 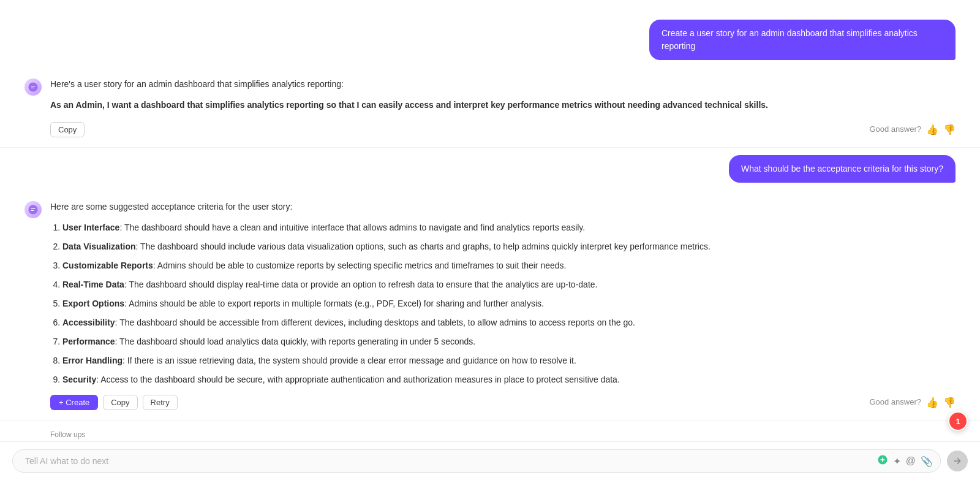 I want to click on ai-icon, so click(x=883, y=461).